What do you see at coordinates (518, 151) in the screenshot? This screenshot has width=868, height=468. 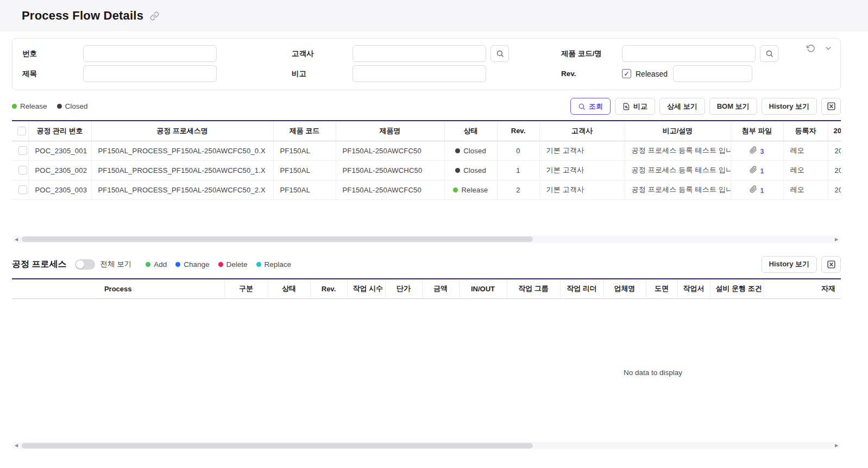 I see `cell-rev: 0` at bounding box center [518, 151].